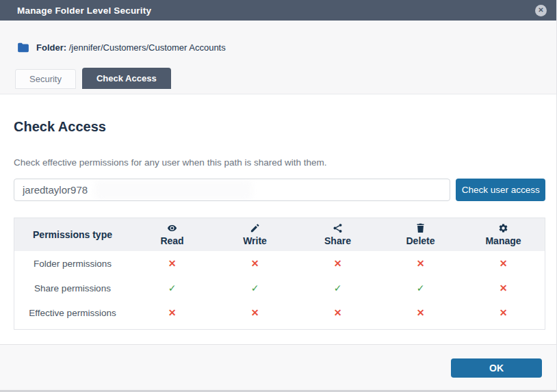 The width and height of the screenshot is (557, 392). What do you see at coordinates (420, 241) in the screenshot?
I see `column-label: Delete` at bounding box center [420, 241].